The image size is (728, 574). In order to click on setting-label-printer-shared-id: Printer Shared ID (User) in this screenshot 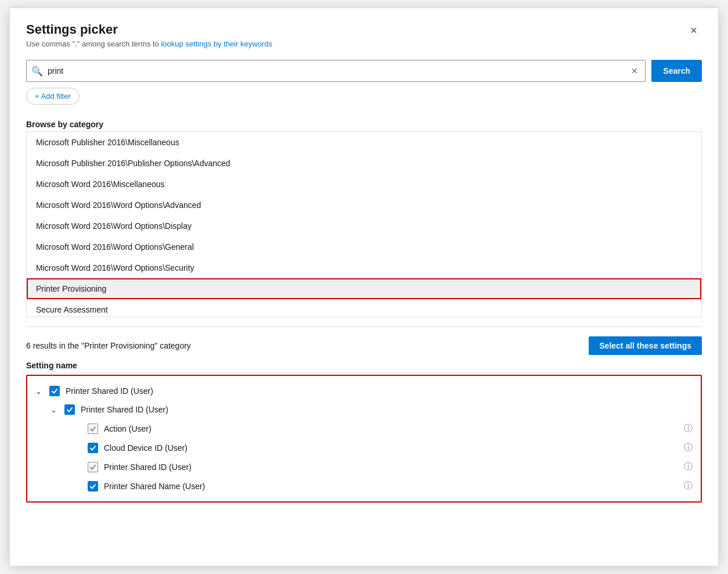, I will do `click(147, 467)`.